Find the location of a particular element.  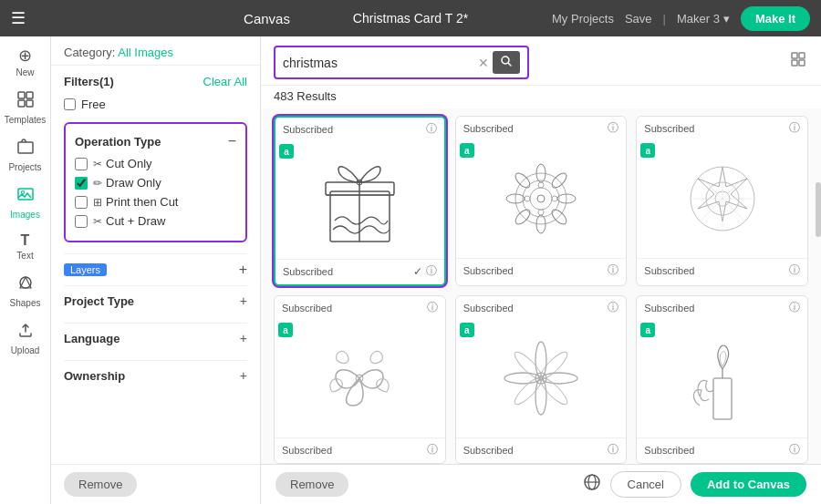

card-3-bottom: Subscribed ⓘ is located at coordinates (722, 271).